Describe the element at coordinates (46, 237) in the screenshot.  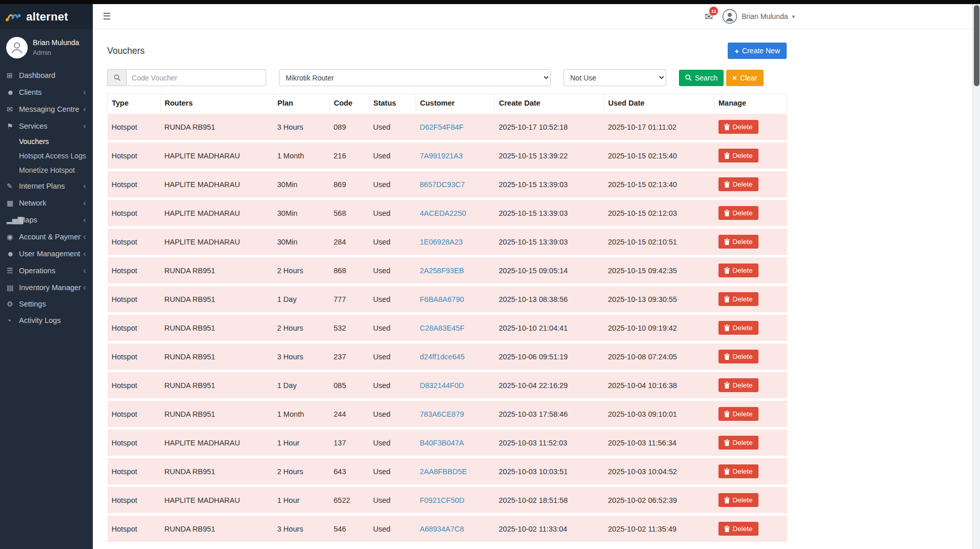
I see `sidebar-item: ◉ Account & Payments ‹` at that location.